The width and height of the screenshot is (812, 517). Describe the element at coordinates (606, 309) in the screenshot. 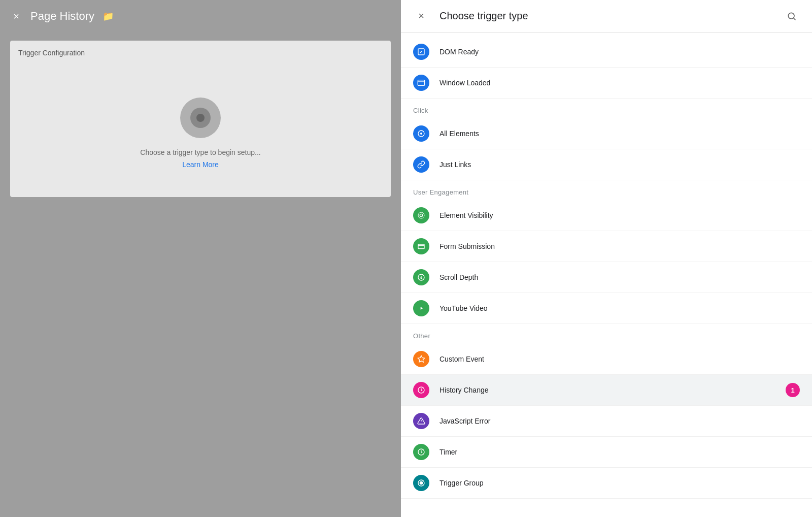

I see `trigger-item: YouTube Video` at that location.